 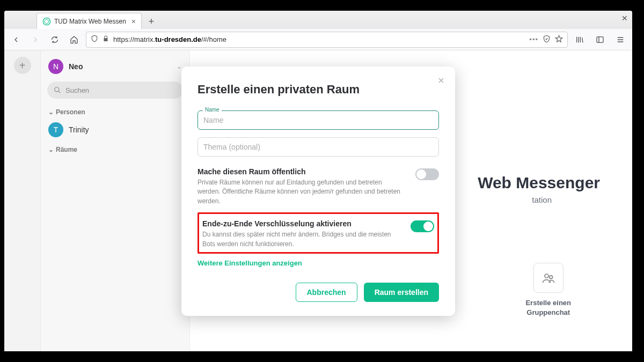 I want to click on bg-subtitle: tation, so click(x=542, y=200).